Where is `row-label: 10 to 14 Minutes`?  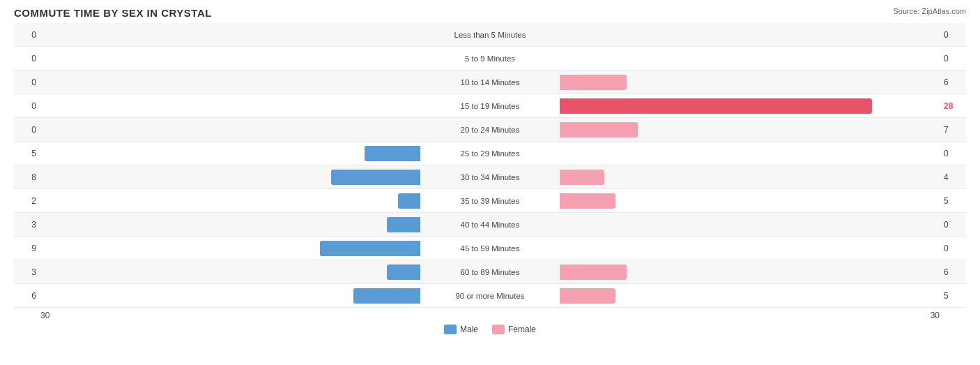 row-label: 10 to 14 Minutes is located at coordinates (490, 82).